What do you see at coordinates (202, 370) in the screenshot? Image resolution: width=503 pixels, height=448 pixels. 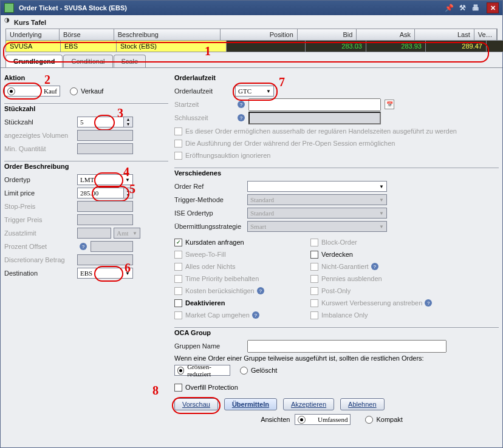 I see `radio-groessen-reduziert: Grössen-reduziert` at bounding box center [202, 370].